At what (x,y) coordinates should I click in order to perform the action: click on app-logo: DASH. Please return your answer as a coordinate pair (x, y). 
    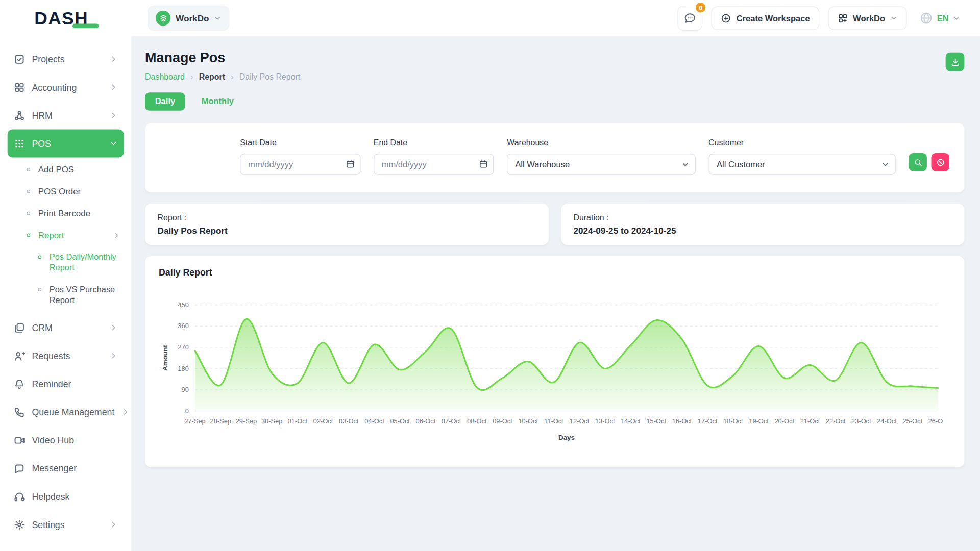
    Looking at the image, I should click on (65, 18).